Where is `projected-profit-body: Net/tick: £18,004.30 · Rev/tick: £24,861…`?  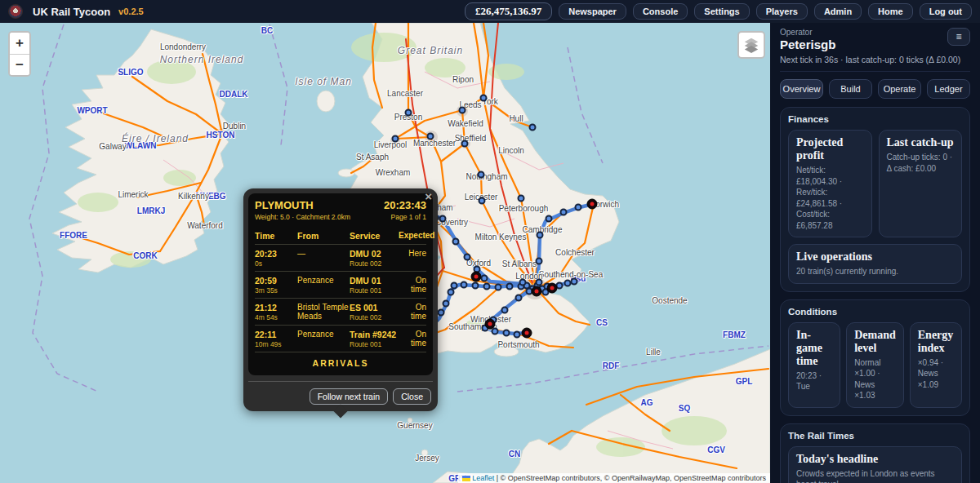
projected-profit-body: Net/tick: £18,004.30 · Rev/tick: £24,861… is located at coordinates (830, 197).